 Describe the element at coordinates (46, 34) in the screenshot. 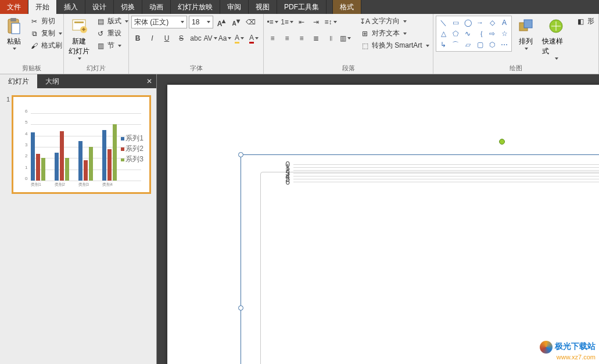

I see `copy-button: ⧉复制` at that location.